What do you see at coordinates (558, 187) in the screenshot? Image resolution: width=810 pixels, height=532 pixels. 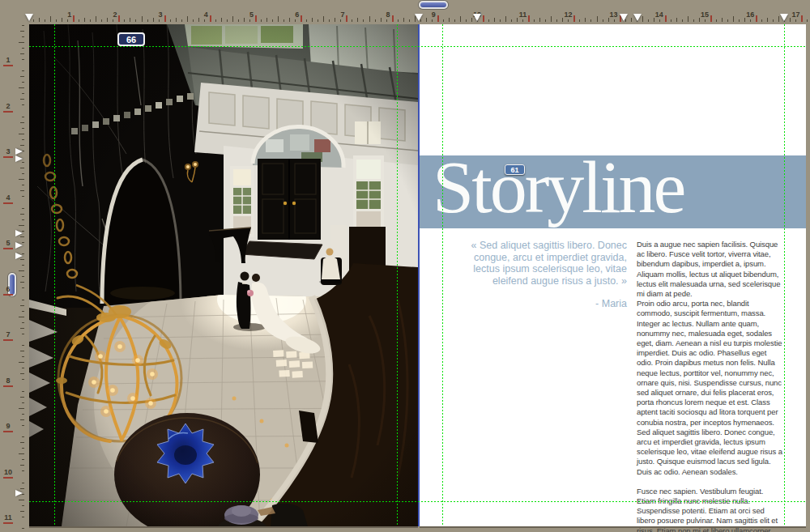 I see `page-title: Storyline` at bounding box center [558, 187].